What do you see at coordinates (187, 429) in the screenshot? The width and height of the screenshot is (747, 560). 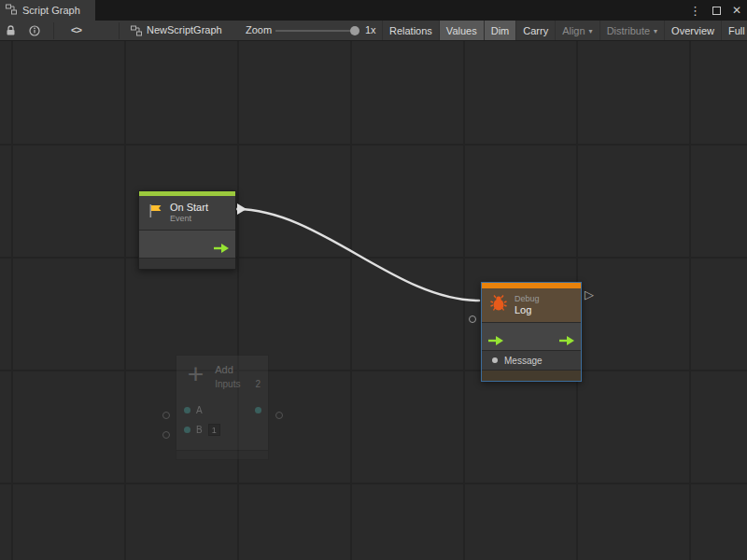 I see `input-port-b-icon` at bounding box center [187, 429].